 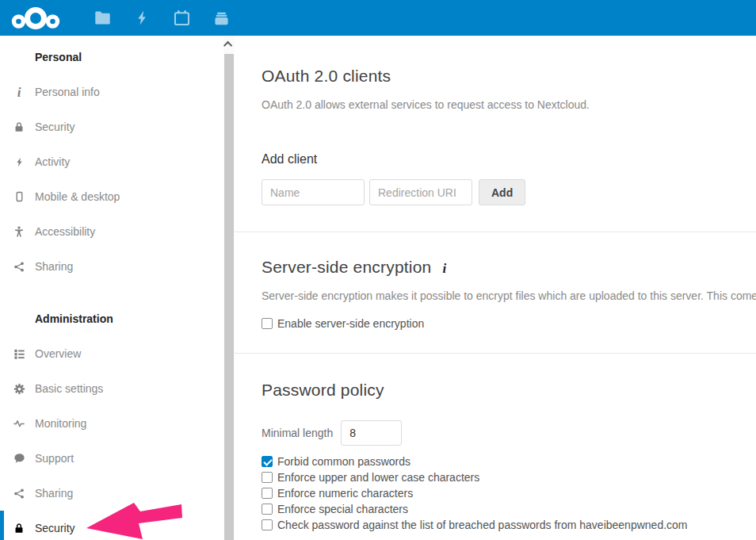 What do you see at coordinates (112, 232) in the screenshot?
I see `sidebar-item-accessibility: Accessibility` at bounding box center [112, 232].